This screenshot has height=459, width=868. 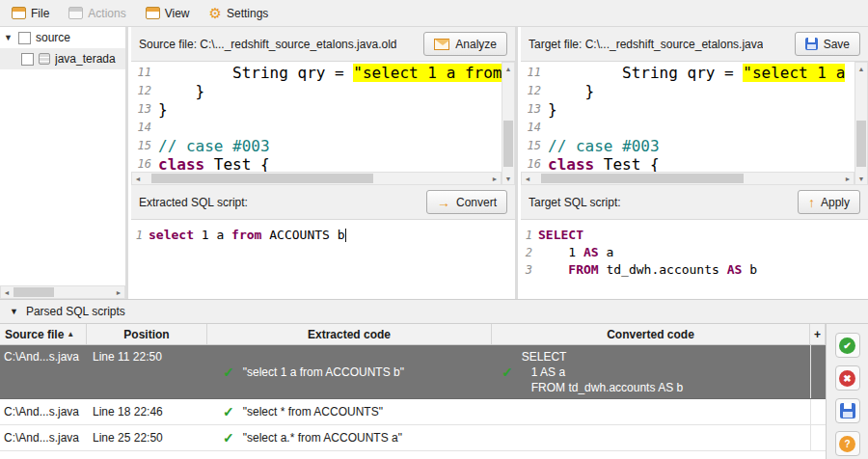 I want to click on line-number: 13, so click(x=145, y=110).